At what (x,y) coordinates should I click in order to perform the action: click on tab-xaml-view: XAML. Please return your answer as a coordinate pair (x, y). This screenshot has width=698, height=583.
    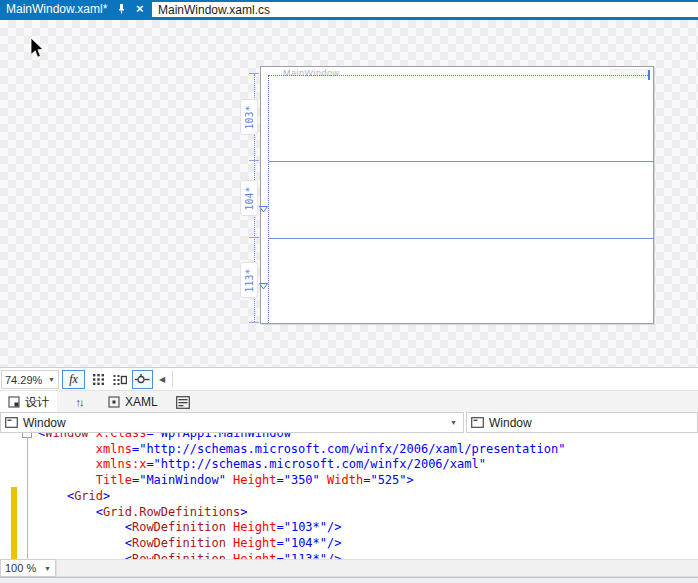
    Looking at the image, I should click on (133, 402).